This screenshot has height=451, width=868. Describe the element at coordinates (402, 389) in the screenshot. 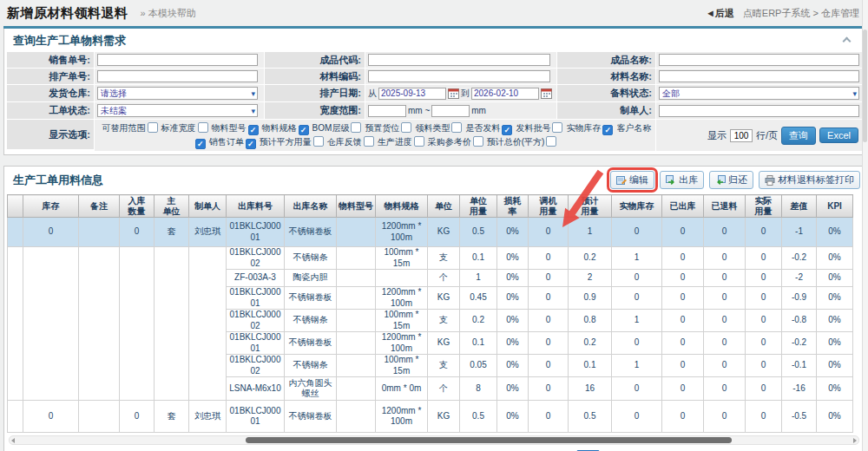

I see `table-cell: 0mm * 0m` at that location.